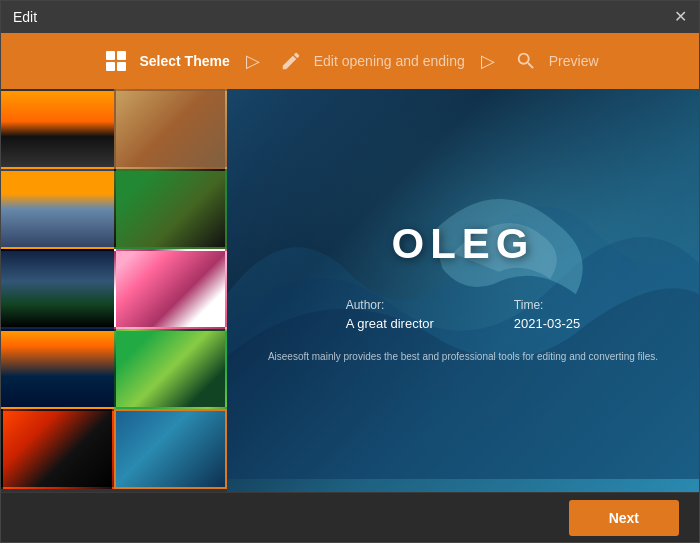 The height and width of the screenshot is (543, 700). I want to click on step-preview: Preview, so click(555, 61).